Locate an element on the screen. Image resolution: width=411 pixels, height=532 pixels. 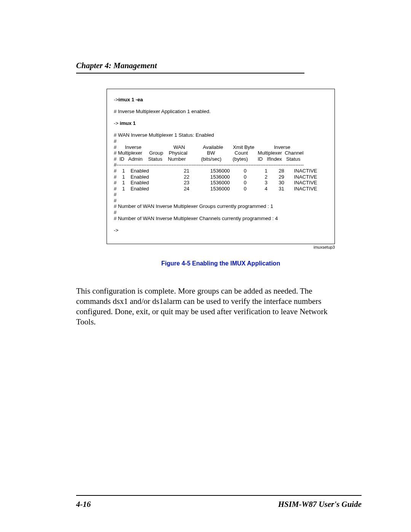
table-row: # 1 Enabled 21 1536000 0 1 28 INACTIVE is located at coordinates (215, 171).